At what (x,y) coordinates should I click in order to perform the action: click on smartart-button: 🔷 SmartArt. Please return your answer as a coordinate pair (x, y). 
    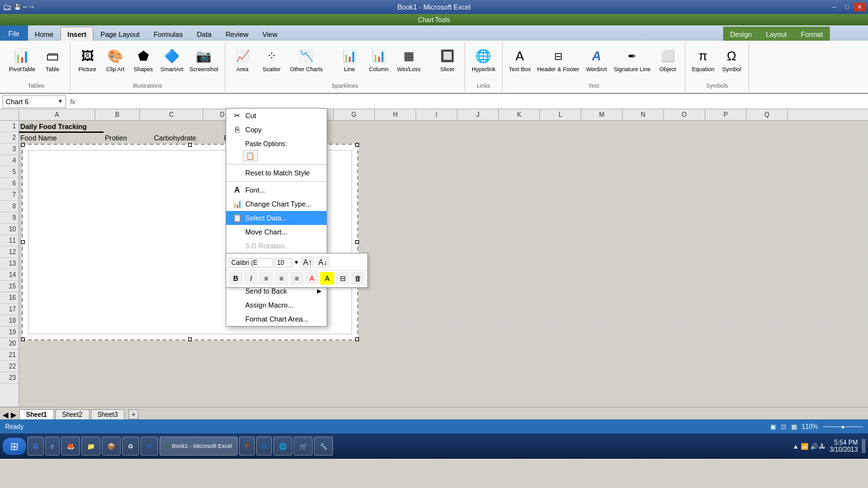
    Looking at the image, I should click on (172, 60).